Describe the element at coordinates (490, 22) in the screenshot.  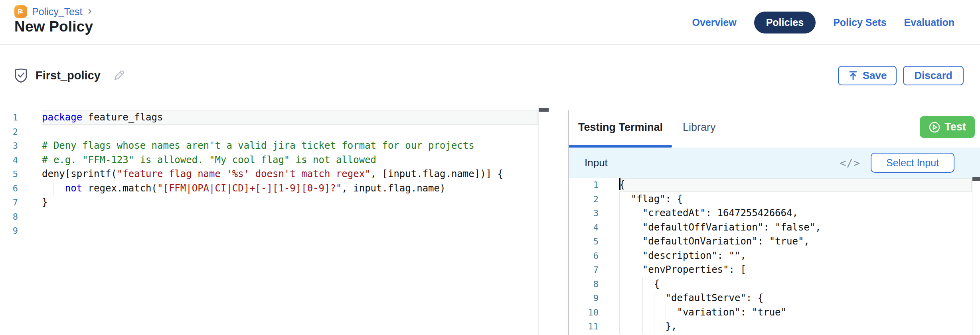
I see `page-header: Policy_Test › New Policy Overview Polici…` at that location.